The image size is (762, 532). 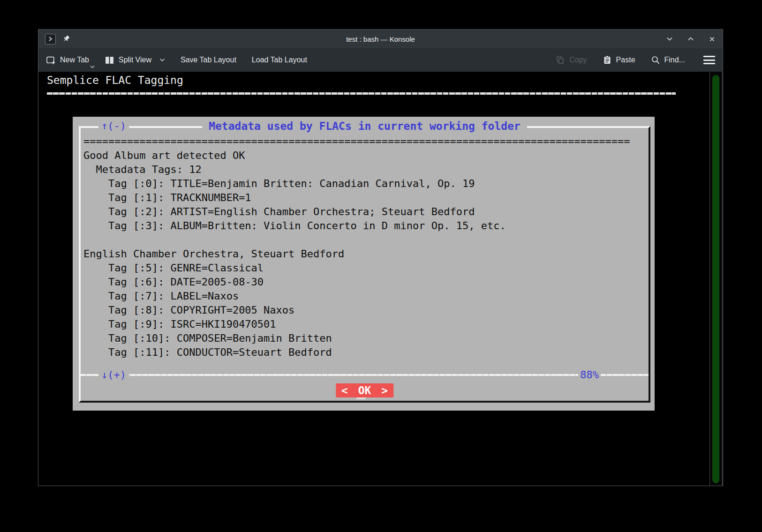 What do you see at coordinates (560, 60) in the screenshot?
I see `copy-icon` at bounding box center [560, 60].